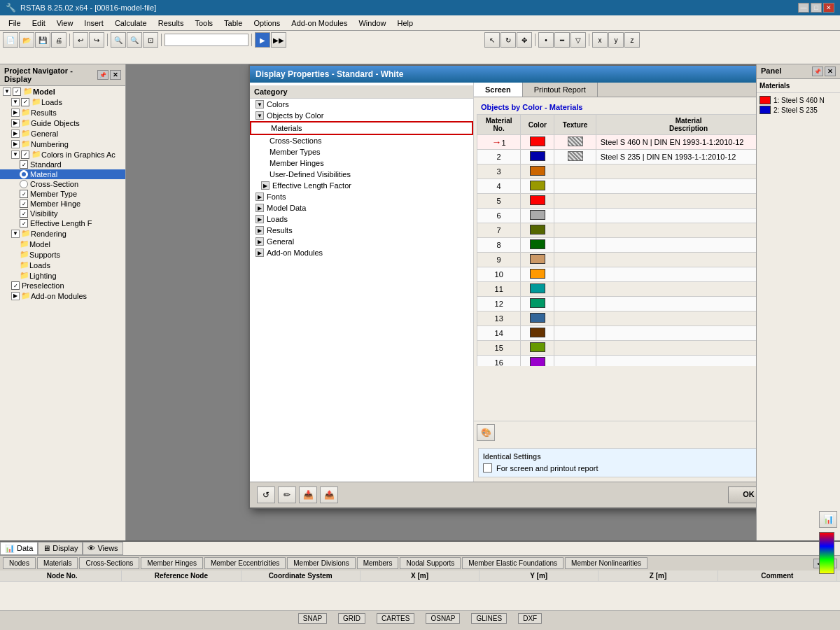  What do you see at coordinates (260, 230) in the screenshot?
I see `results-cat-expand: ▶` at bounding box center [260, 230].